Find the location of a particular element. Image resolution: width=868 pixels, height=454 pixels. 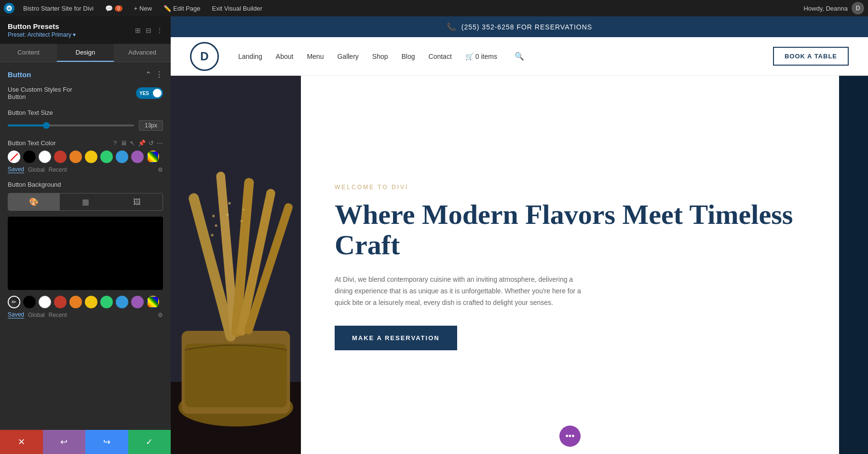

admin-bar-right: Howdy, Deanna D is located at coordinates (834, 8).